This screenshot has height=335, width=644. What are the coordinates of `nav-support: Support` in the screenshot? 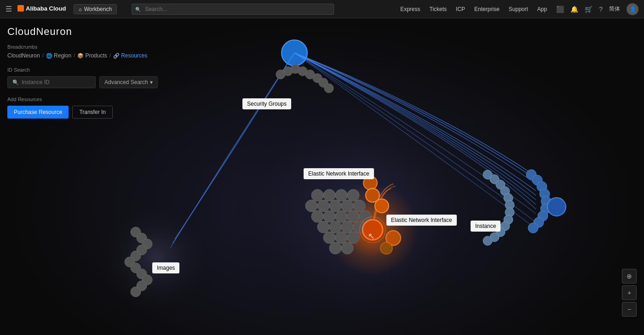 It's located at (518, 9).